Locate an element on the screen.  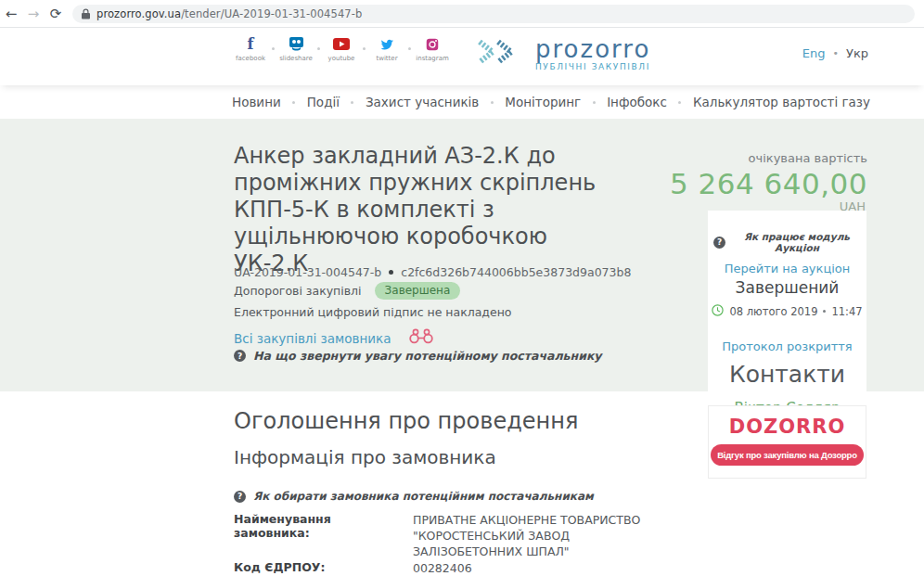
social-label: instagram is located at coordinates (432, 58).